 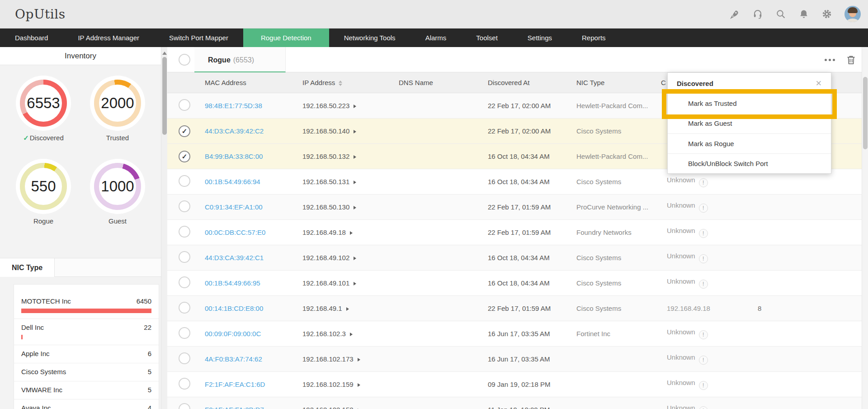 I want to click on nav-item-dashboard: Dashboard, so click(x=32, y=38).